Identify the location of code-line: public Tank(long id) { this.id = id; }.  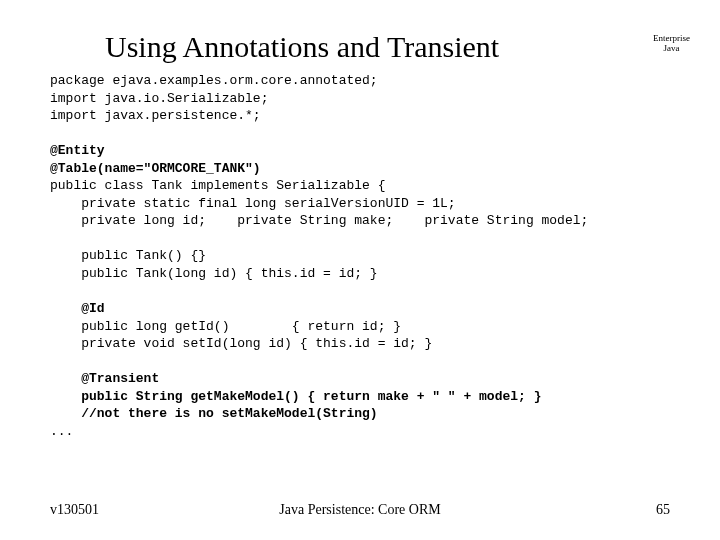
(214, 274).